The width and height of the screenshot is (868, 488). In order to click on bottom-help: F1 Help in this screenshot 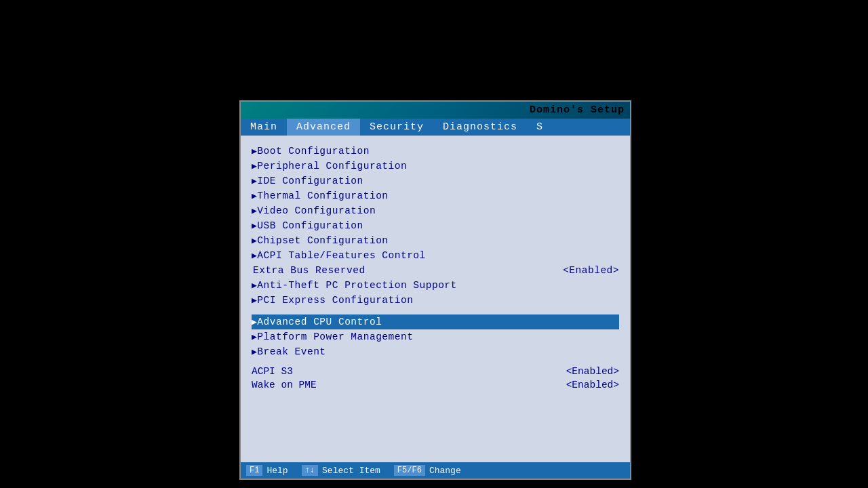, I will do `click(267, 470)`.